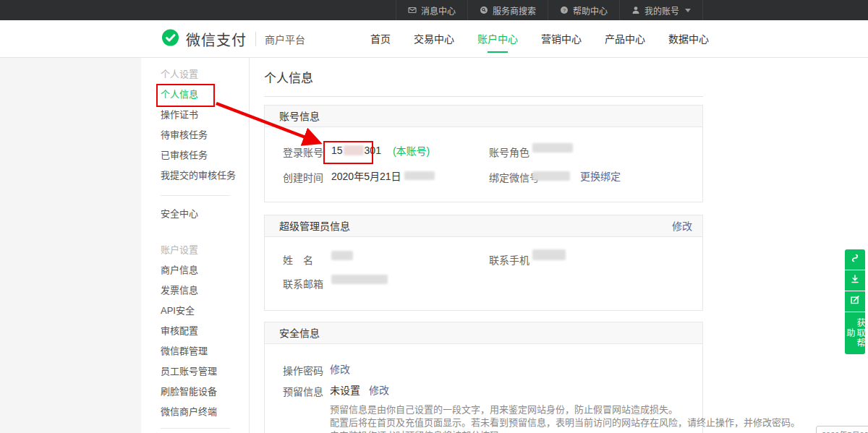 The image size is (868, 433). Describe the element at coordinates (184, 155) in the screenshot. I see `sidebar-item-reviewed-tasks: 已审核任务` at that location.